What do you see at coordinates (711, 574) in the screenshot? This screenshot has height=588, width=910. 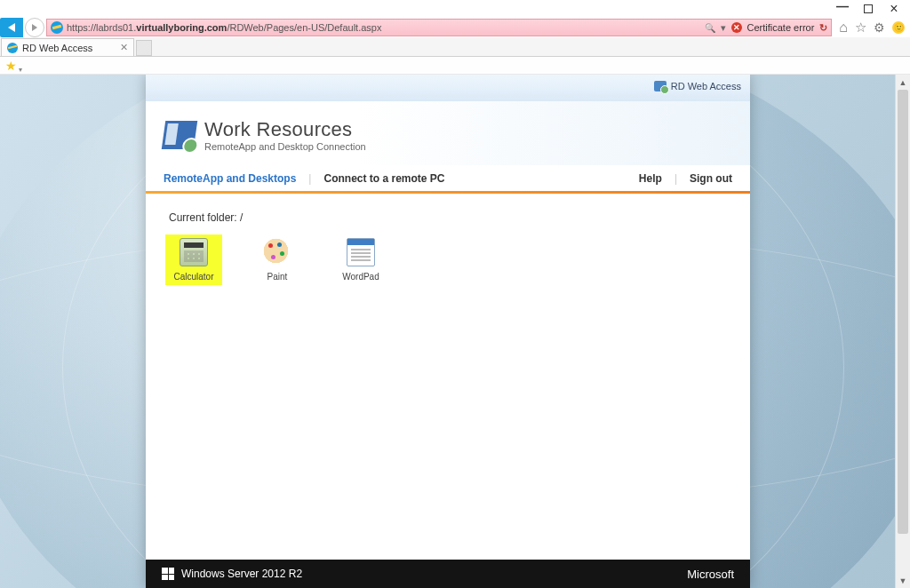 I see `footer-brand-label: Microsoft` at bounding box center [711, 574].